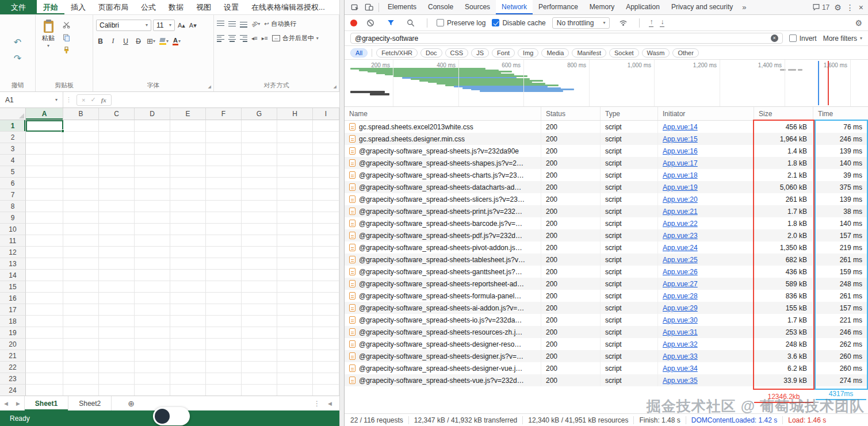 Image resolution: width=868 pixels, height=426 pixels. Describe the element at coordinates (843, 39) in the screenshot. I see `more-filters-button: More filters▾` at that location.